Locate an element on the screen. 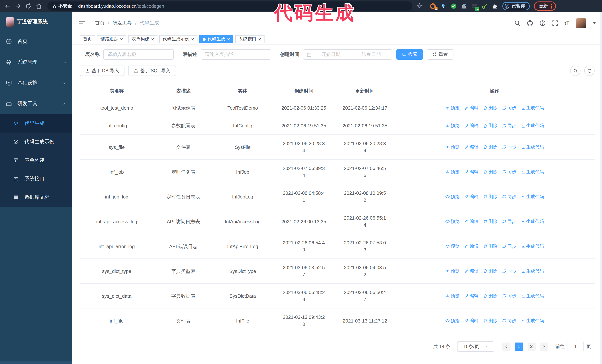 This screenshot has height=364, width=602. page-size-select: 10条/页 is located at coordinates (475, 347).